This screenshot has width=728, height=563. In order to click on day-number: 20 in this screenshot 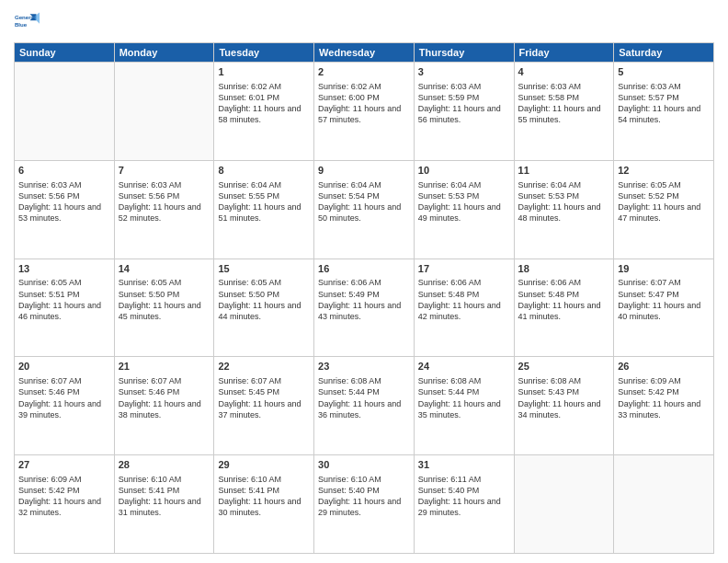, I will do `click(64, 366)`.